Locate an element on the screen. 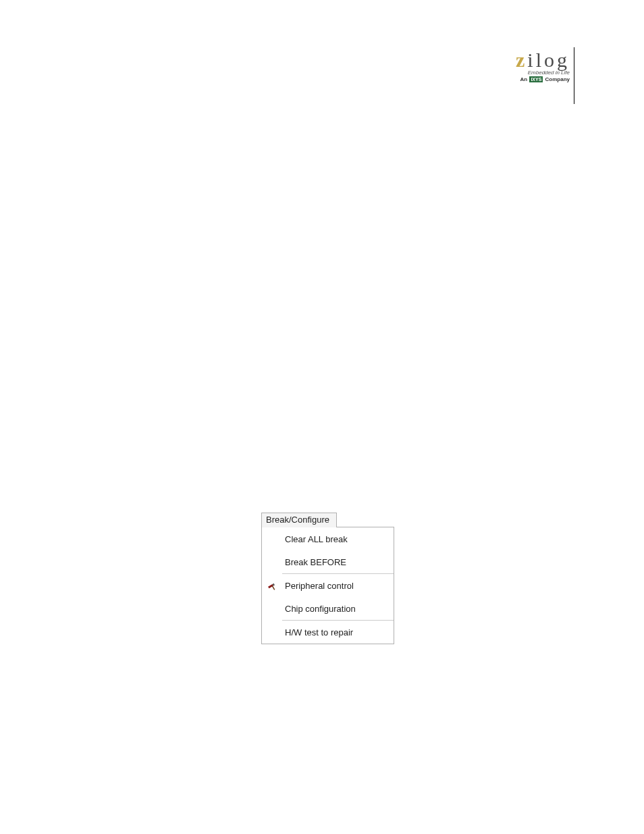 The image size is (644, 834). hammer-icon is located at coordinates (272, 585).